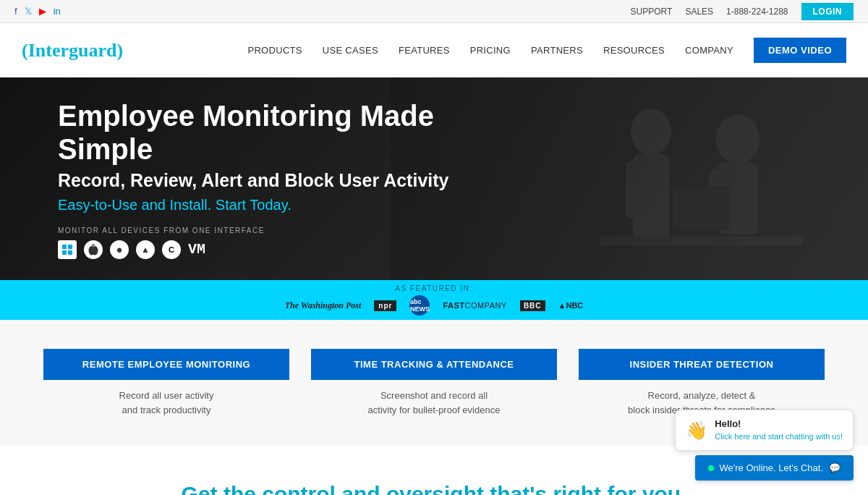 This screenshot has height=495, width=868. Describe the element at coordinates (434, 488) in the screenshot. I see `cta-heading: Get the control and oversight that's rig…` at that location.